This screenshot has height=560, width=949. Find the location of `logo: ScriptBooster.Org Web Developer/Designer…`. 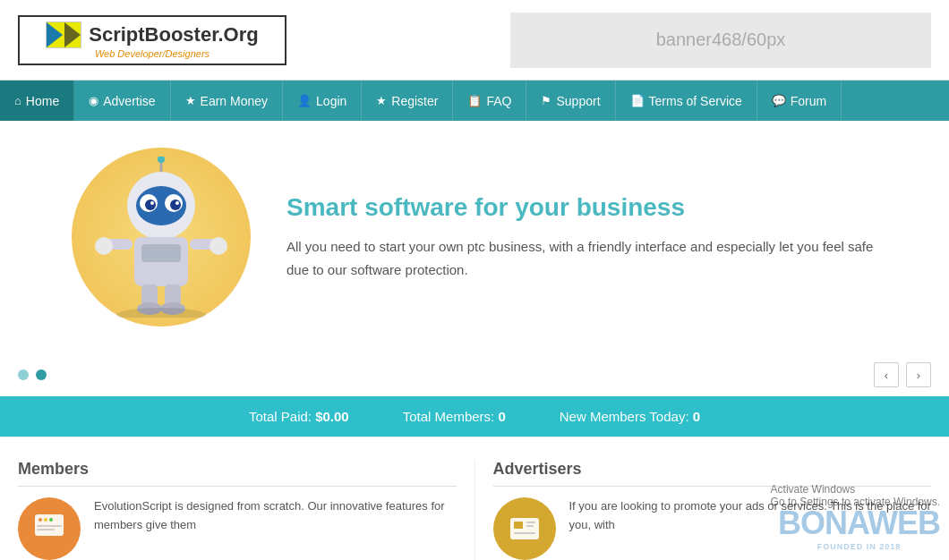

logo: ScriptBooster.Org Web Developer/Designer… is located at coordinates (152, 40).